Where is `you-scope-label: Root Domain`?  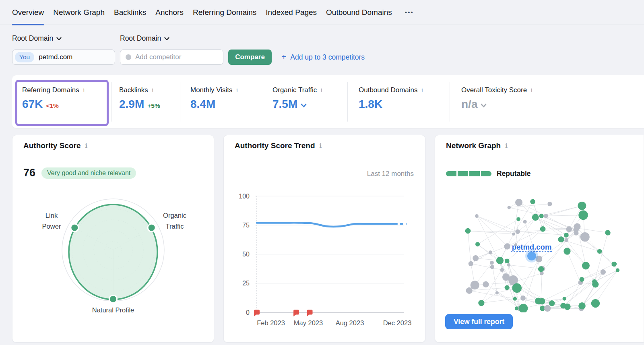 you-scope-label: Root Domain is located at coordinates (33, 39).